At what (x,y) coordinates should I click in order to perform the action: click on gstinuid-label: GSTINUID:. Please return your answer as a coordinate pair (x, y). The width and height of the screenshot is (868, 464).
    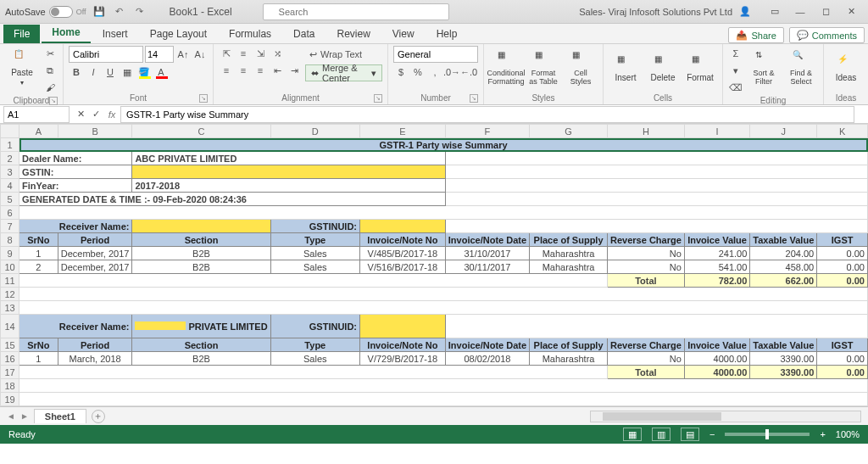
    Looking at the image, I should click on (315, 226).